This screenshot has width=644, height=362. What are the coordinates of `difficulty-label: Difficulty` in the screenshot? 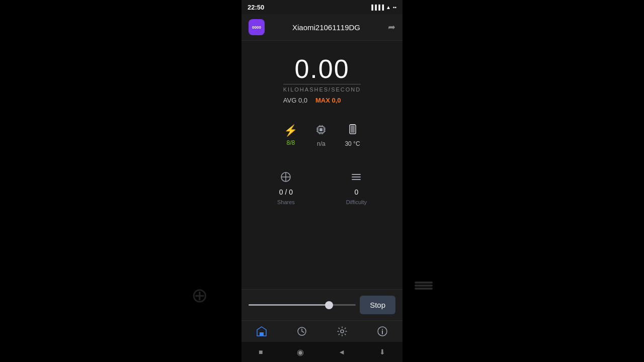 It's located at (356, 202).